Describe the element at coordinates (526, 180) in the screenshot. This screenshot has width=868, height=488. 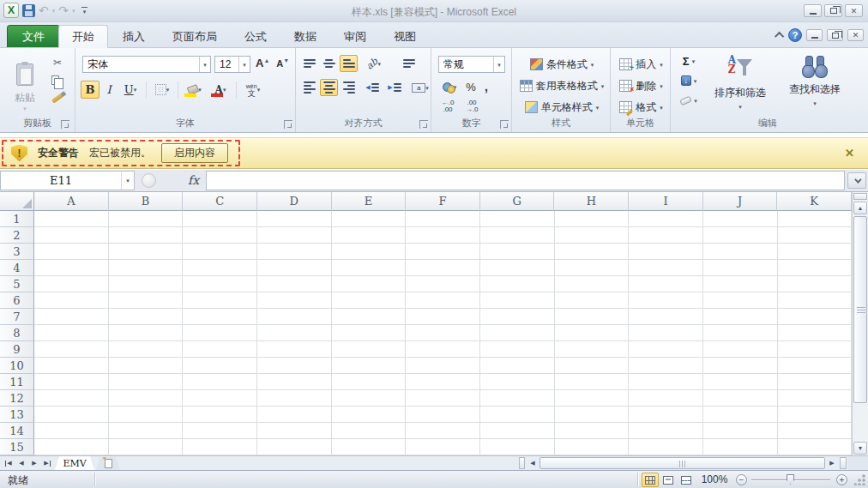
I see `formula-input` at that location.